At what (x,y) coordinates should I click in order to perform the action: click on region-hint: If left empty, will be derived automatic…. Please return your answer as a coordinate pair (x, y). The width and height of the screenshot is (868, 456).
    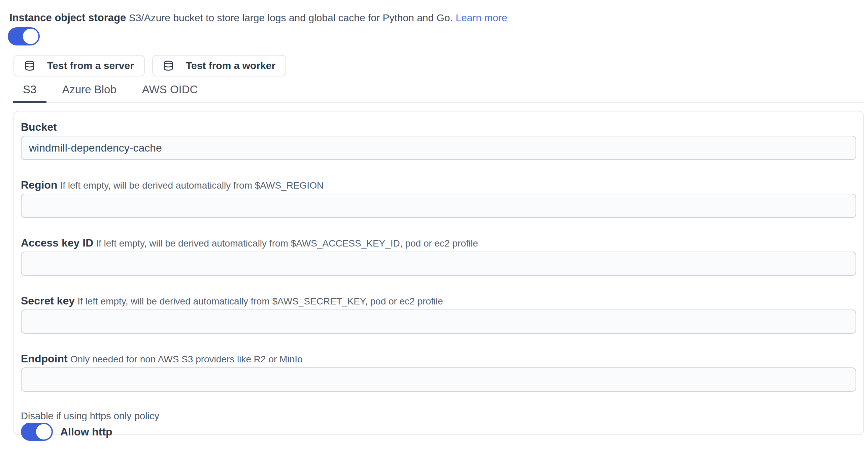
    Looking at the image, I should click on (192, 185).